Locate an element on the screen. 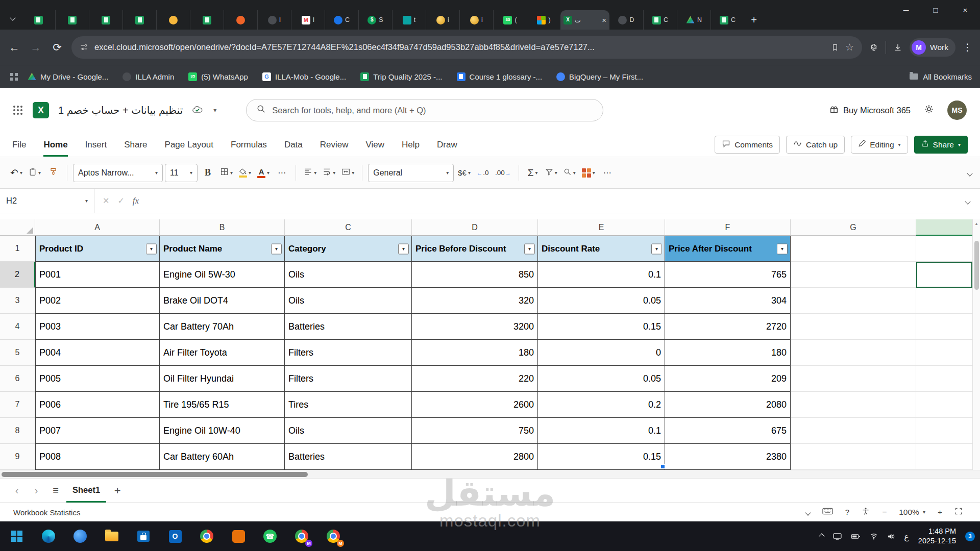 This screenshot has width=980, height=551. browser-tab: 35( is located at coordinates (510, 20).